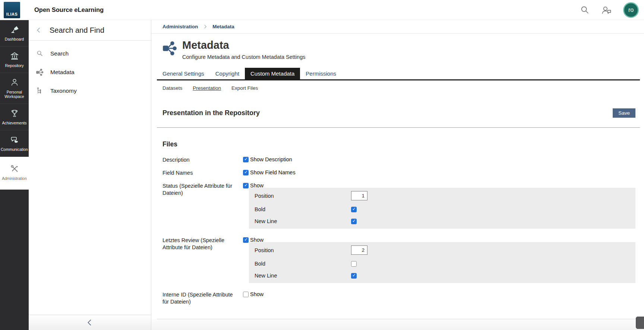  What do you see at coordinates (442, 208) in the screenshot?
I see `status-detail-panel: Position Bold New Line` at bounding box center [442, 208].